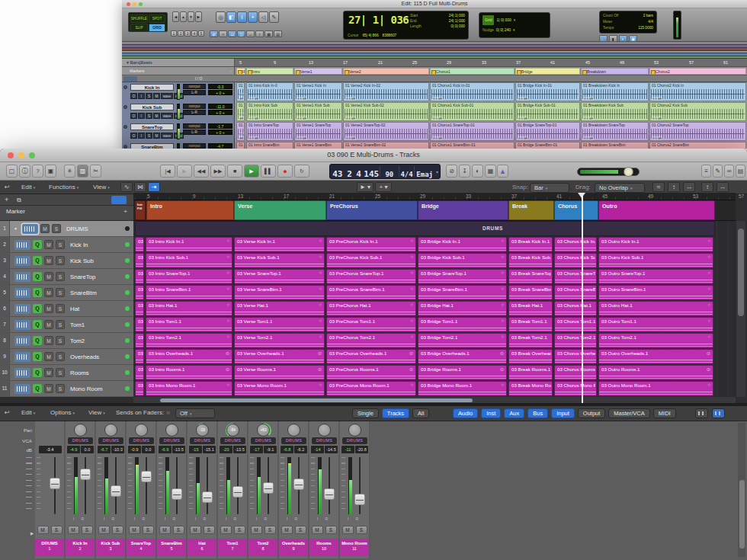 The height and width of the screenshot is (560, 747). I want to click on cycle-button: ↻, so click(302, 171).